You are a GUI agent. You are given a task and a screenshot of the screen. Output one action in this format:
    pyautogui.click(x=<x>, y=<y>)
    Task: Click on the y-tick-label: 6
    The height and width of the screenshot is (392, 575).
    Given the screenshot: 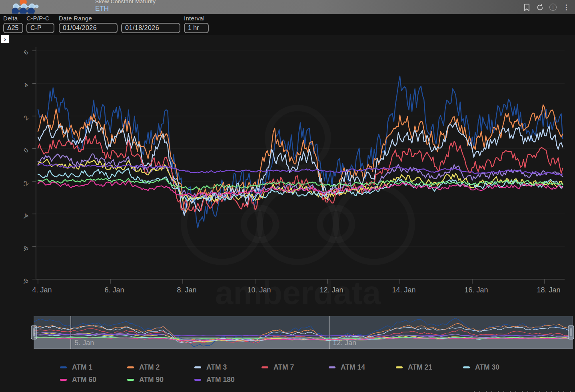 What is the action you would take?
    pyautogui.click(x=26, y=52)
    